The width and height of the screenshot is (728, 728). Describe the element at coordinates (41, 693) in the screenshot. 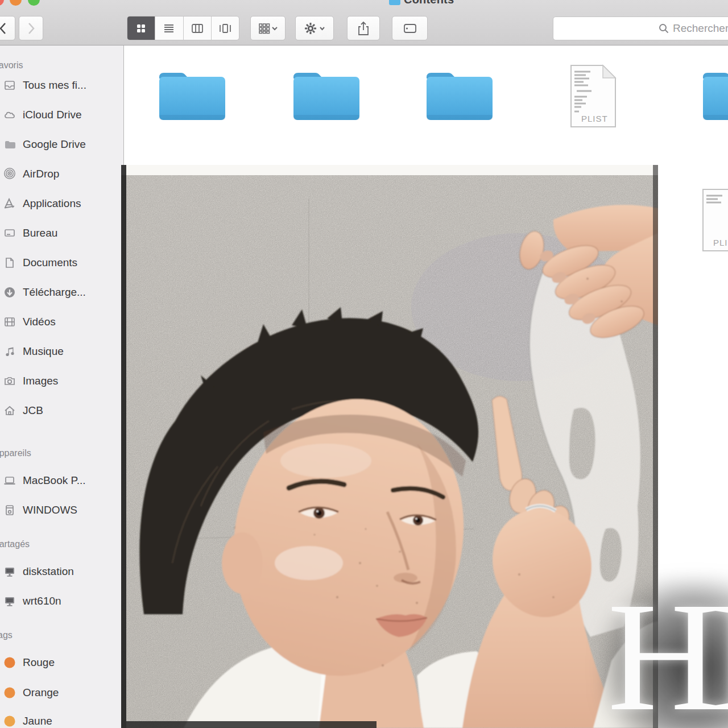

I see `sidebar-item-label: Orange` at that location.